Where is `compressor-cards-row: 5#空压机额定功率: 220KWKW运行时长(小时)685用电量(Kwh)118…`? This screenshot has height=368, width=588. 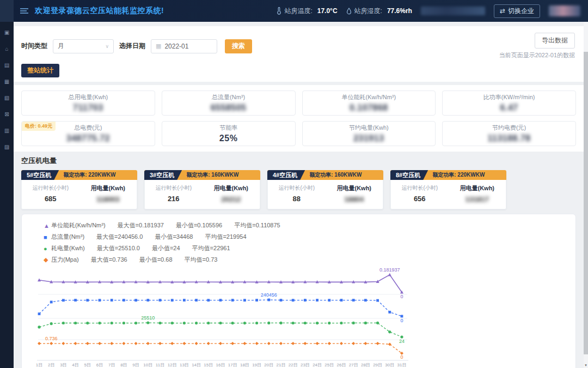
compressor-cards-row: 5#空压机额定功率: 220KWKW运行时长(小时)685用电量(Kwh)118… is located at coordinates (298, 190).